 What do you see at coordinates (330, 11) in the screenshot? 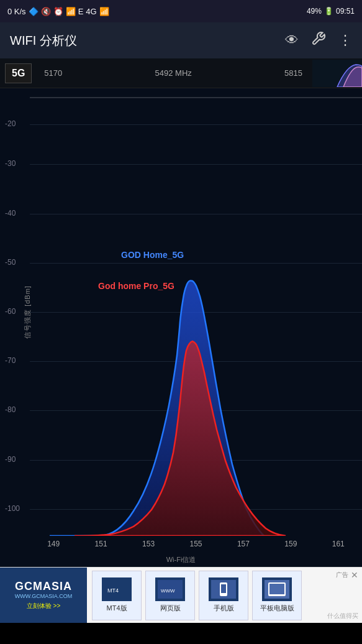
I see `status-right: 49% 🔋 09:51` at bounding box center [330, 11].